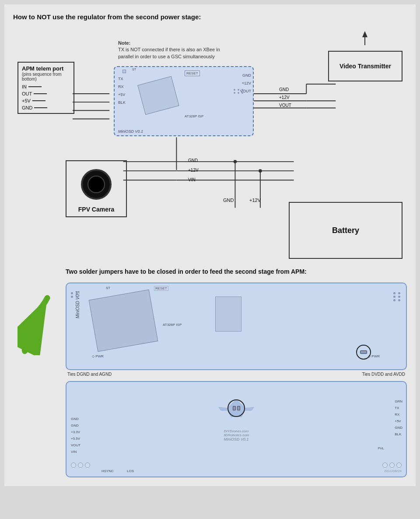 The height and width of the screenshot is (519, 420). I want to click on board-label: MiniOSD V0.1, so click(130, 131).